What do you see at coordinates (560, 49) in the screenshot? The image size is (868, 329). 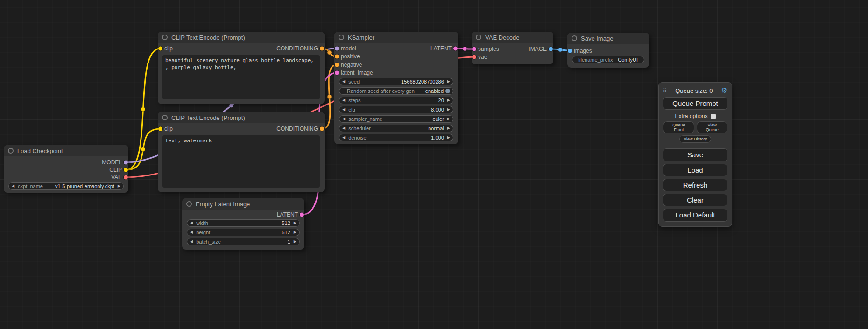 I see `link-image-to-save-image` at bounding box center [560, 49].